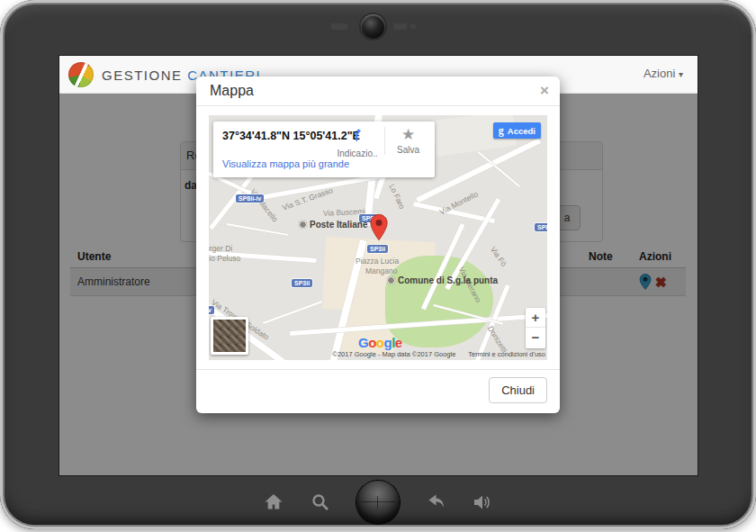 The image size is (756, 532). Describe the element at coordinates (357, 153) in the screenshot. I see `directions-label: Indicazio..` at that location.